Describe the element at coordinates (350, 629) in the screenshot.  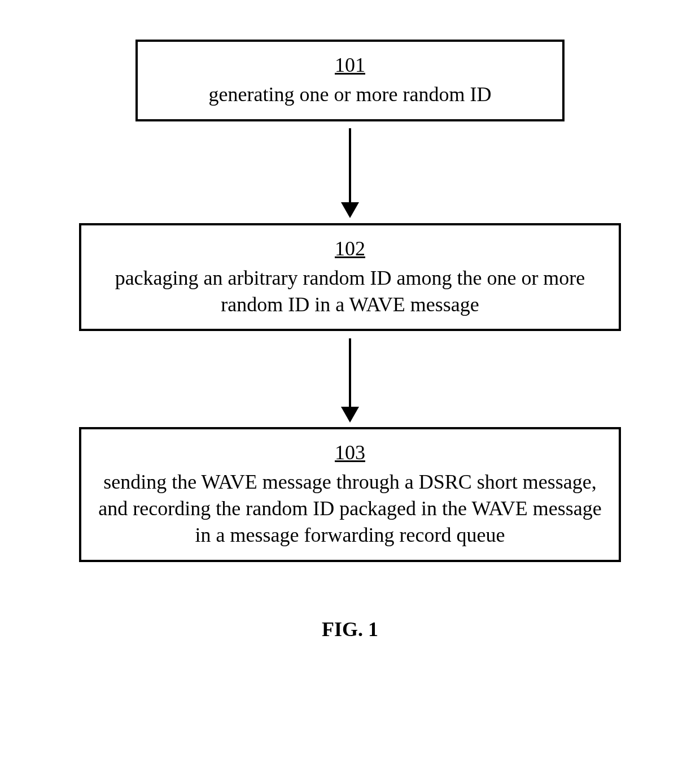
I see `figure-caption: FIG. 1` at that location.